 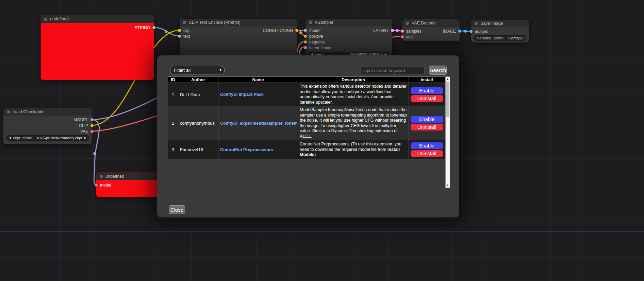 What do you see at coordinates (500, 38) in the screenshot?
I see `filename-prefix-widget: filename_prefix ComfyUI` at bounding box center [500, 38].